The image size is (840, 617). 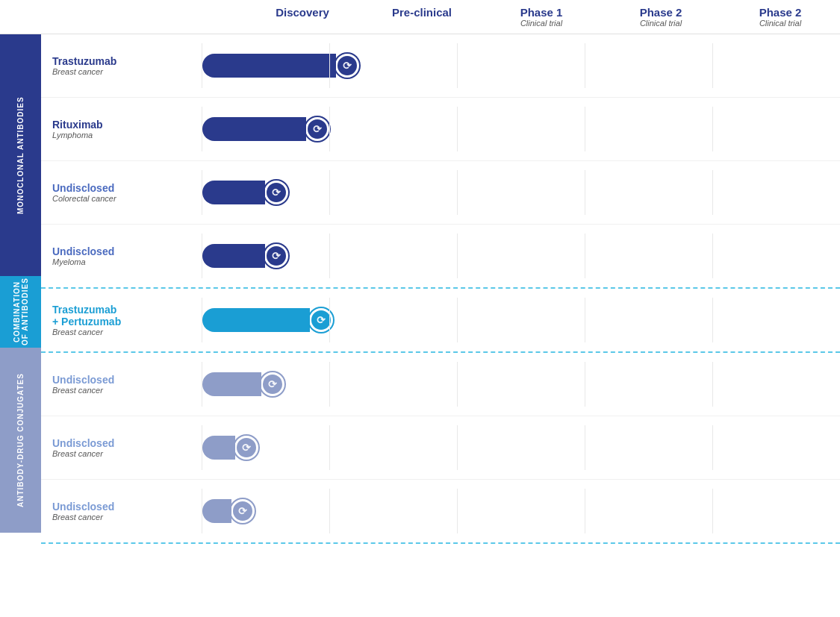 I want to click on header-row: Discovery Pre-clinical Phase 1 Clinical …, so click(x=420, y=17).